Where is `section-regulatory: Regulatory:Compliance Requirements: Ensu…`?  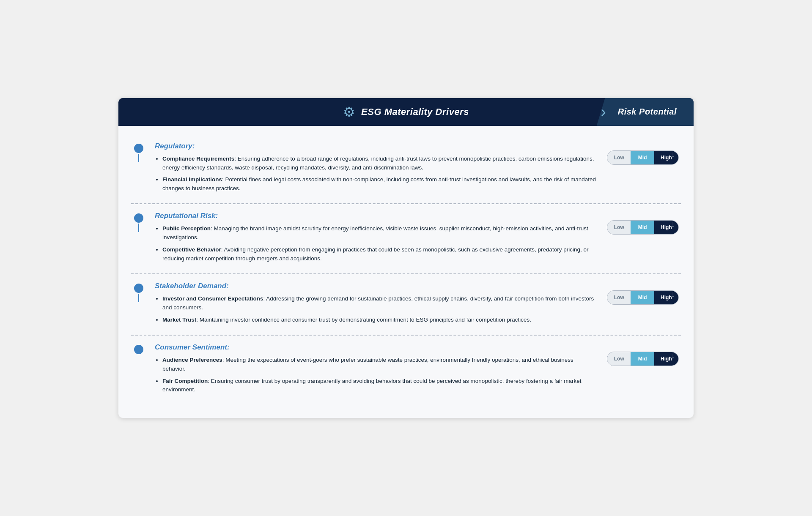 section-regulatory: Regulatory:Compliance Requirements: Ensu… is located at coordinates (406, 169).